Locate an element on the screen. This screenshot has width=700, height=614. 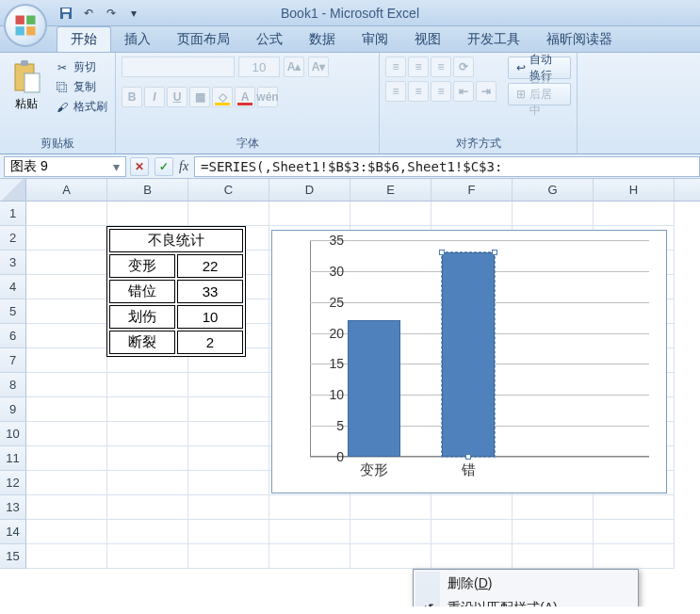
font-size-input is located at coordinates (259, 67).